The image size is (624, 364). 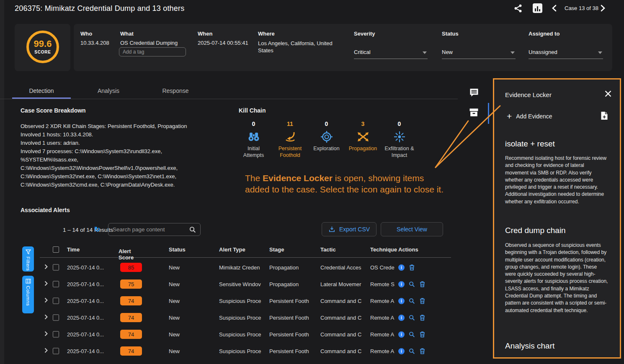 What do you see at coordinates (290, 140) in the screenshot?
I see `stage-persistent-foothold: 11 PersistentFoothold` at bounding box center [290, 140].